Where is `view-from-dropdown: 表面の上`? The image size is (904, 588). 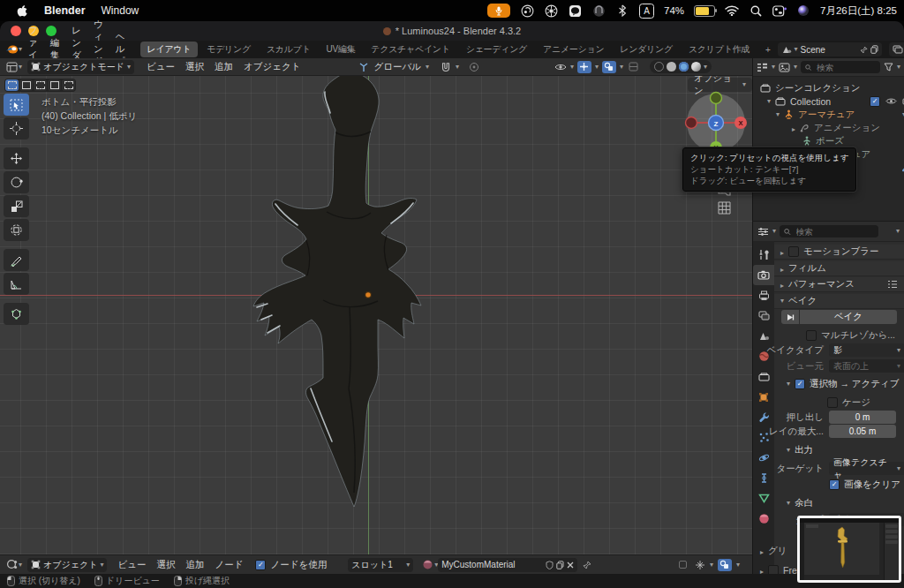
view-from-dropdown: 表面の上 is located at coordinates (867, 366).